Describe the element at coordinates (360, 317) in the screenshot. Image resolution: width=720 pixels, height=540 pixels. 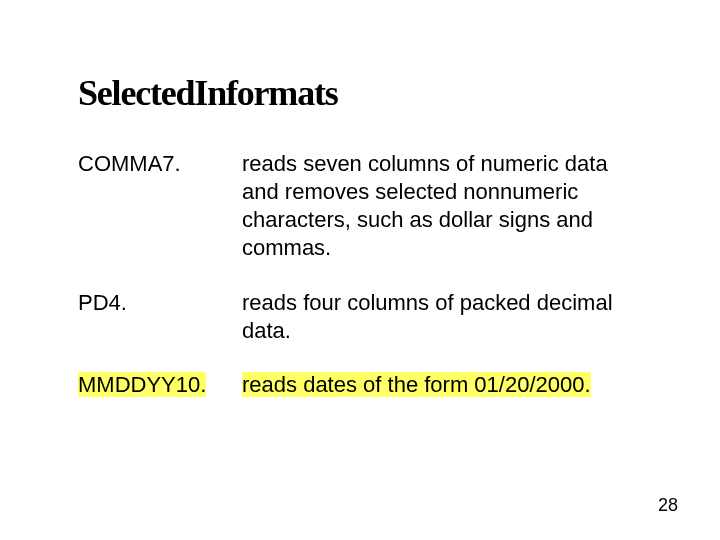
I see `informat-row: PD4. reads four columns of packed decima…` at that location.